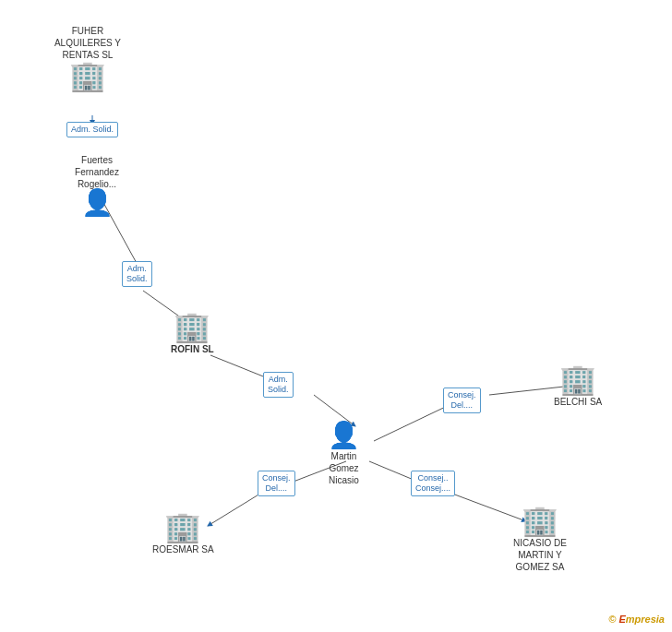  What do you see at coordinates (98, 203) in the screenshot?
I see `fuertes-person-icon: 👤` at bounding box center [98, 203].